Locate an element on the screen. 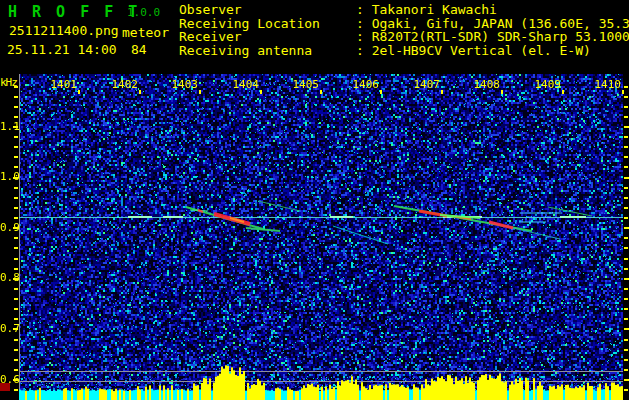 The image size is (629, 400). time-tick-label: 1401 is located at coordinates (61, 84).